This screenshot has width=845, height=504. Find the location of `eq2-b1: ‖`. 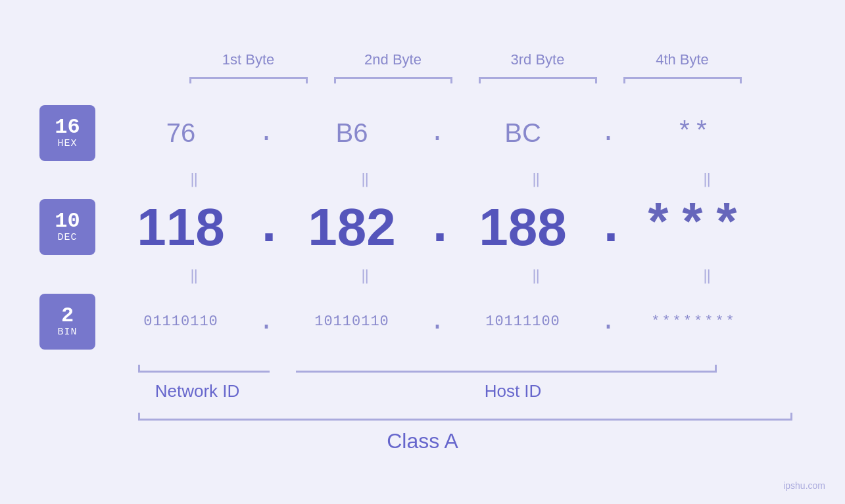

eq2-b1: ‖ is located at coordinates (194, 276).